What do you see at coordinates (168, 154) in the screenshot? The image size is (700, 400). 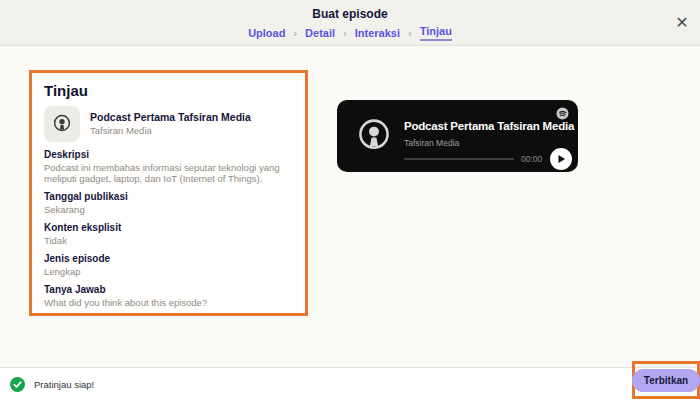 I see `field-label: Deskripsi` at bounding box center [168, 154].